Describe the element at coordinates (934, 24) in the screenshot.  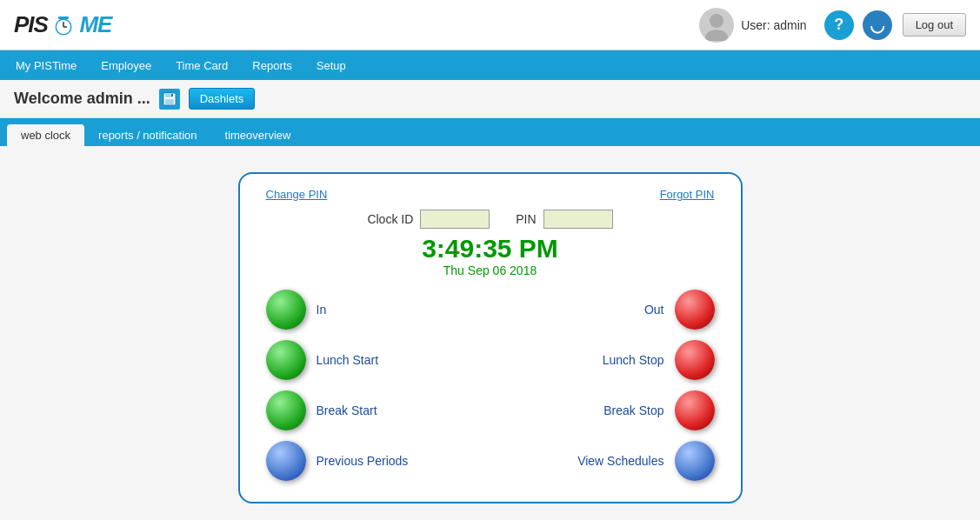
I see `logout-button: Log out` at that location.